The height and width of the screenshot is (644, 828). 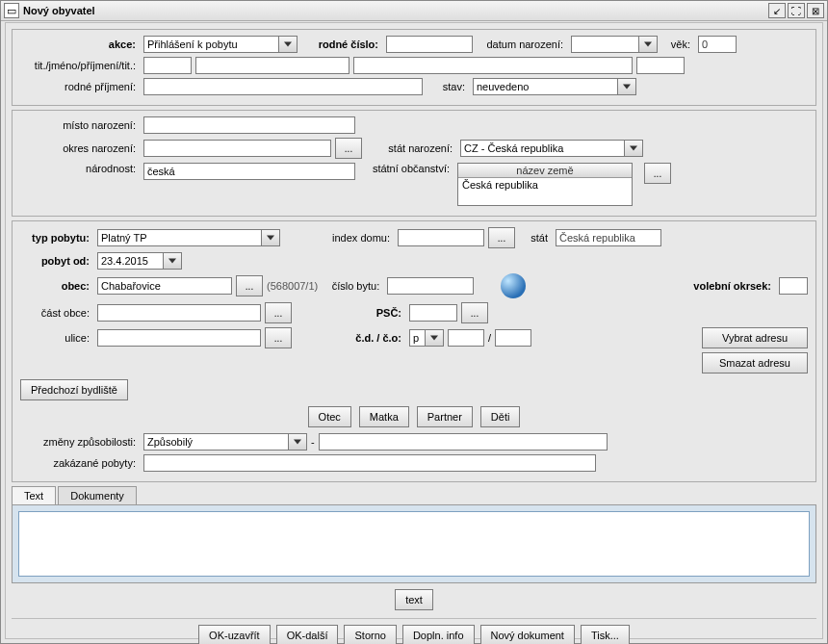 I want to click on so-lookup-button: ..., so click(x=658, y=173).